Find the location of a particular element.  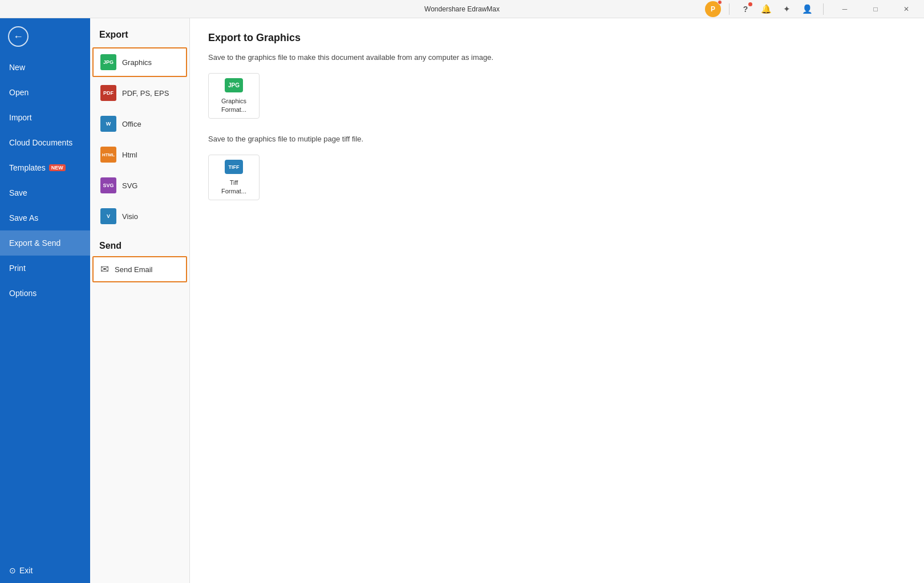

html-icon: HTML is located at coordinates (108, 155).